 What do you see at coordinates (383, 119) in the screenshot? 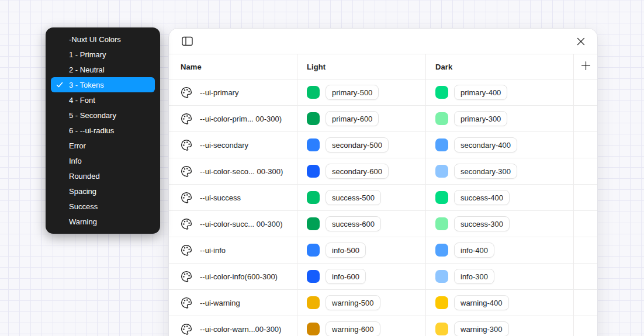
I see `table-row: --ui-color-prim... 00-300) primary-600 p…` at bounding box center [383, 119].